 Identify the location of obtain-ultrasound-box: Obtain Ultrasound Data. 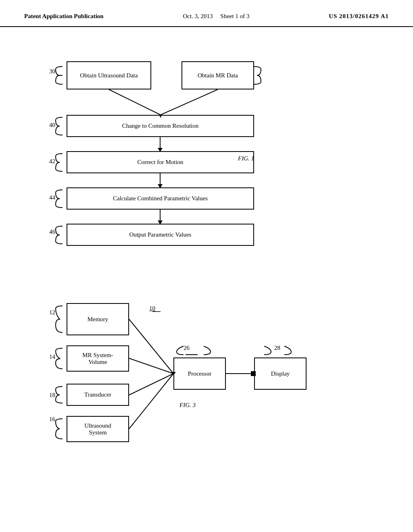
(109, 75).